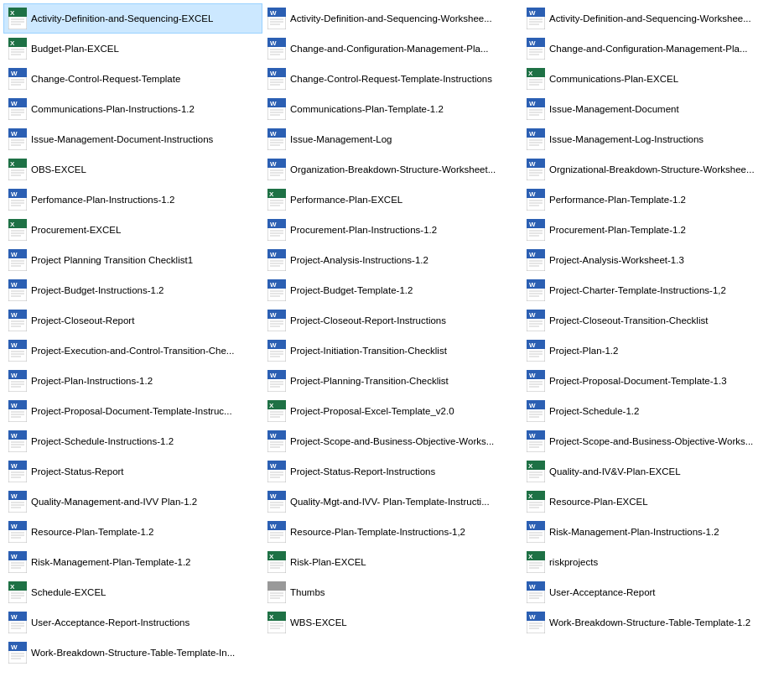 This screenshot has width=784, height=677. I want to click on list-item: W Project-Plan-1.2, so click(651, 351).